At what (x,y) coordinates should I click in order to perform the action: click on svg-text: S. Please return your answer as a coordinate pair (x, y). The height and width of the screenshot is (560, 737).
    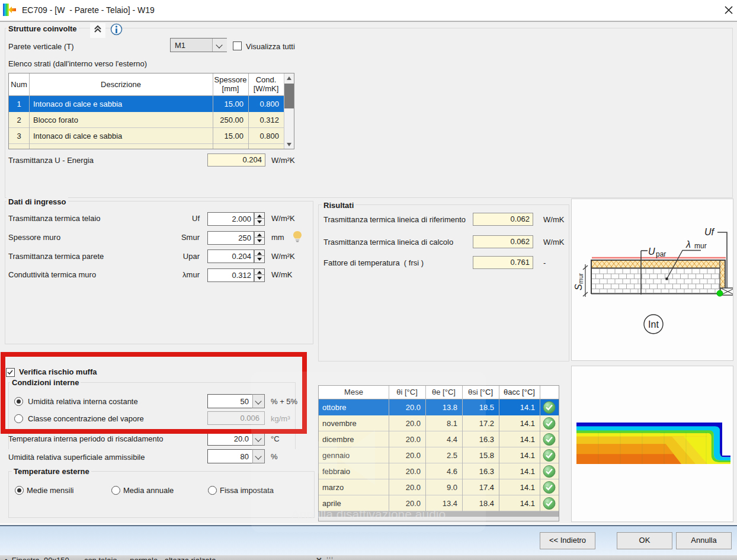
    Looking at the image, I should click on (578, 287).